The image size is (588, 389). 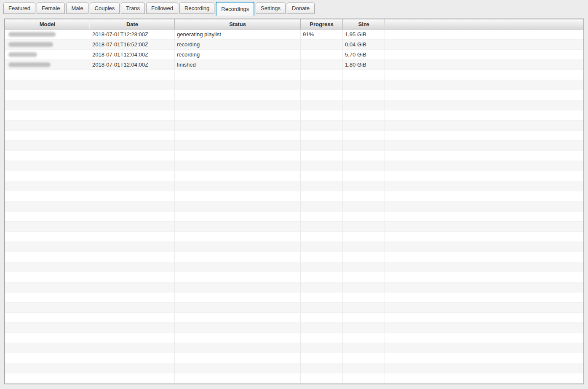 What do you see at coordinates (322, 35) in the screenshot?
I see `cell-progress: 91%` at bounding box center [322, 35].